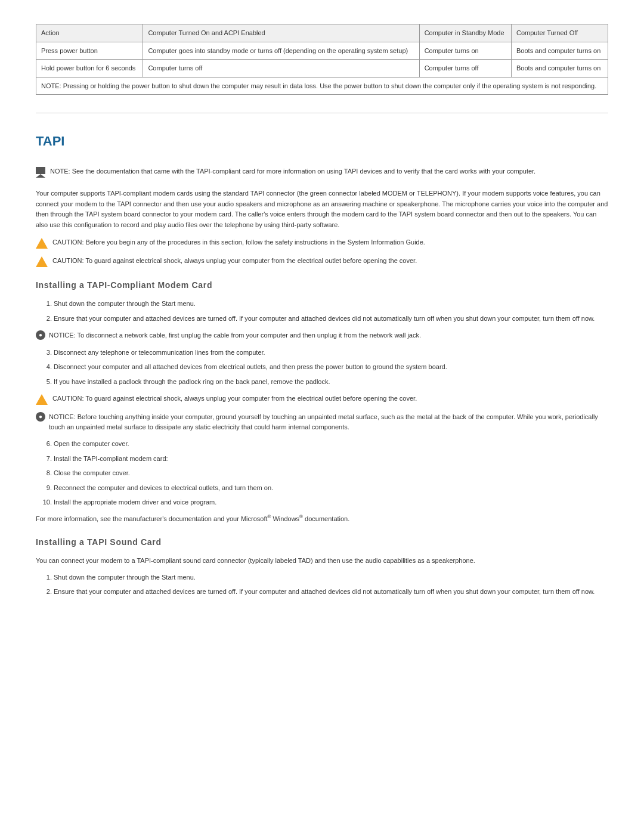 The height and width of the screenshot is (833, 644). Describe the element at coordinates (331, 451) in the screenshot. I see `modem-steps-list-3: Open the computer cover. Install the TAP…` at that location.